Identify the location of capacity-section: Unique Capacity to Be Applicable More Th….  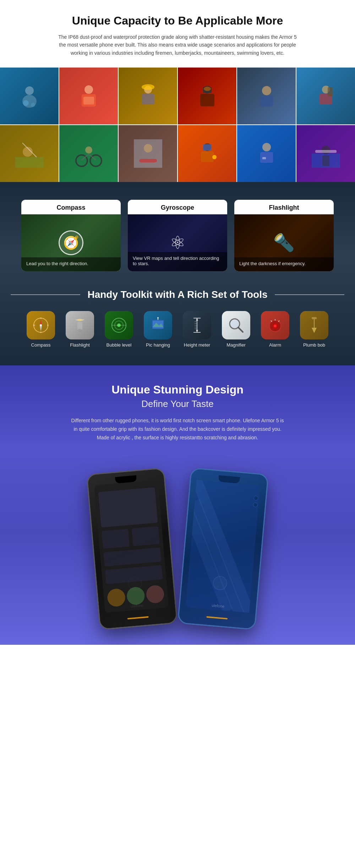
(178, 34).